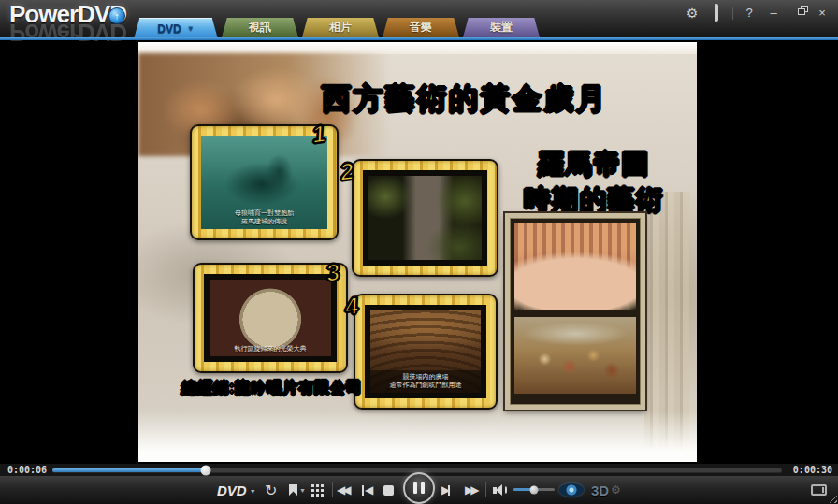 This screenshot has width=838, height=504. What do you see at coordinates (417, 436) in the screenshot?
I see `menu-bottom-fade` at bounding box center [417, 436].